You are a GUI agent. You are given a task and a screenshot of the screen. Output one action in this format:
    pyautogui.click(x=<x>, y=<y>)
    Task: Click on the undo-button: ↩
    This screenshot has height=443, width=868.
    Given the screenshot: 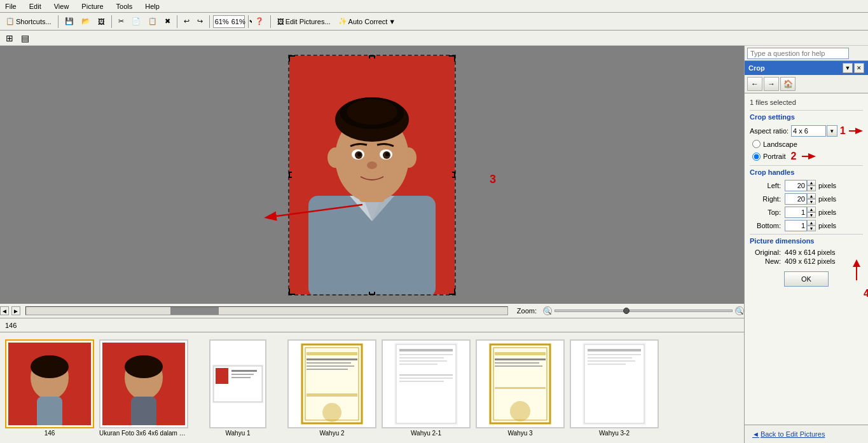 What is the action you would take?
    pyautogui.click(x=187, y=22)
    